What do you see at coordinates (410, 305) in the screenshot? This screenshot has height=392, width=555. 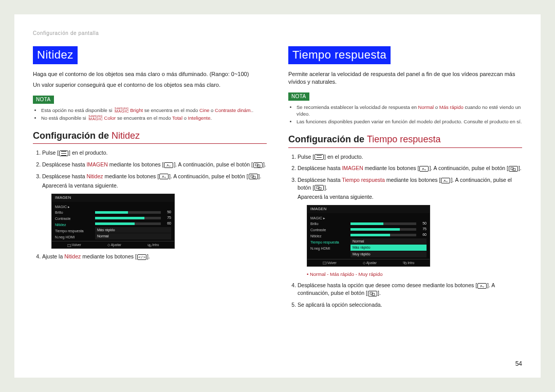 I see `step-item: Se aplicará la opción seleccionada.` at bounding box center [410, 305].